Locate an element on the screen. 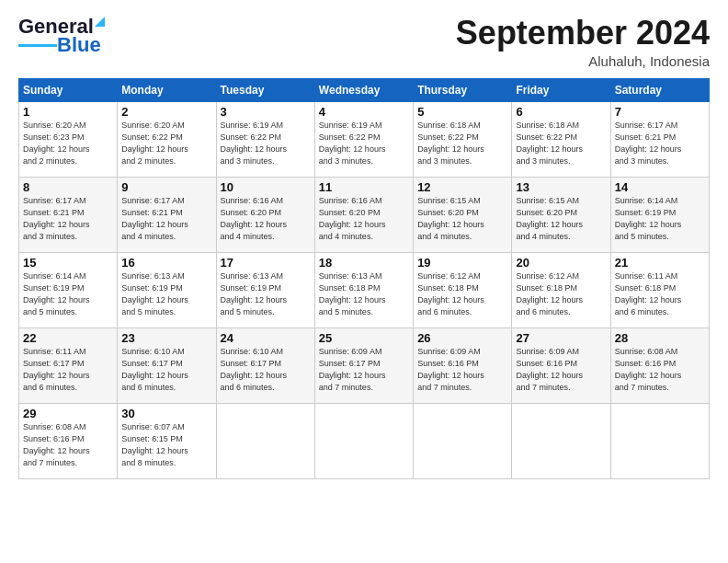 The width and height of the screenshot is (728, 563). table-row: 23Sunrise: 6:10 AM Sunset: 6:17 PM Dayli… is located at coordinates (167, 365).